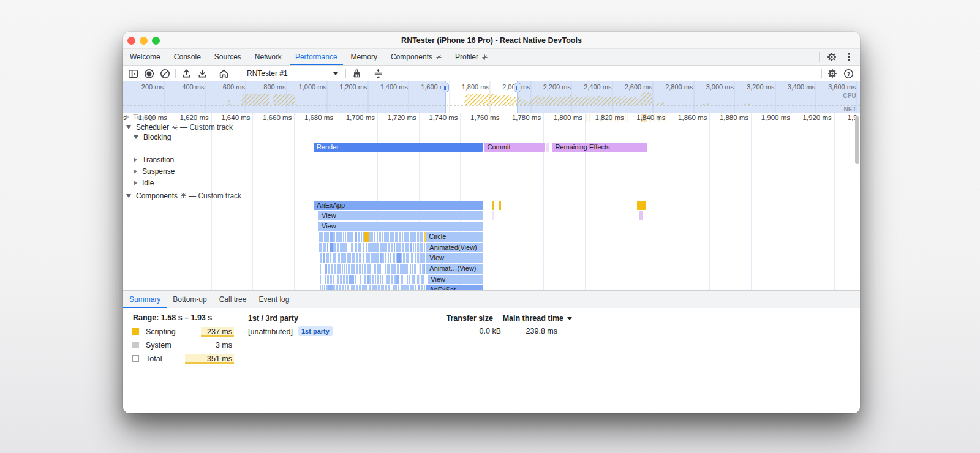 This screenshot has height=453, width=980. What do you see at coordinates (356, 73) in the screenshot?
I see `garbage-brush-icon` at bounding box center [356, 73].